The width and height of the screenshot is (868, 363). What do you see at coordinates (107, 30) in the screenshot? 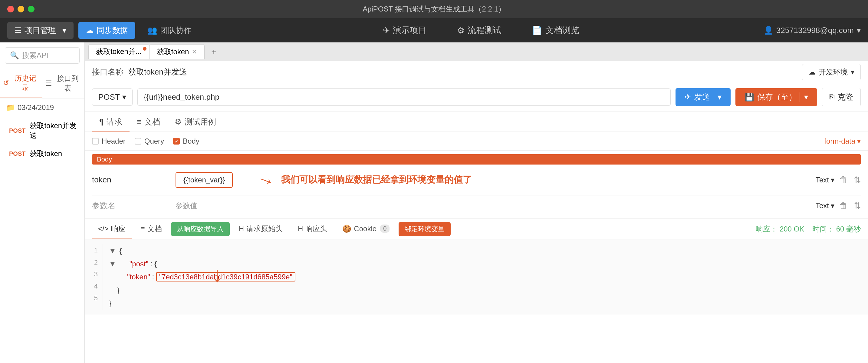
I see `sync-data-button: ☁ 同步数据` at bounding box center [107, 30].